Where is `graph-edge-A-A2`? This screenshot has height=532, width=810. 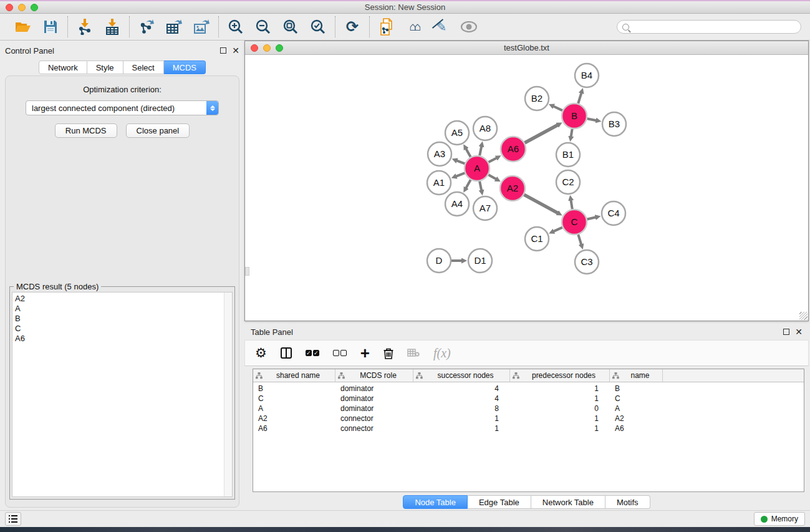
graph-edge-A-A2 is located at coordinates (493, 177).